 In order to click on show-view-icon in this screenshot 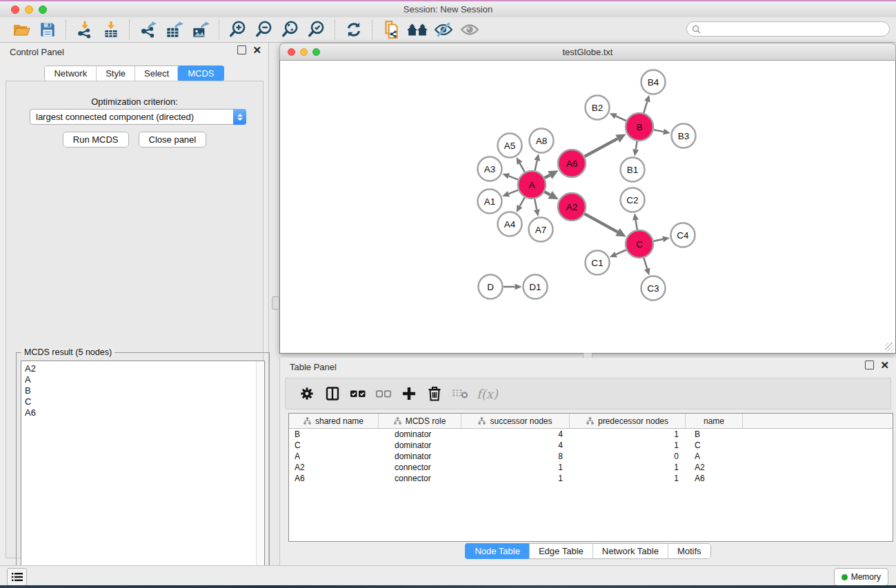, I will do `click(470, 30)`.